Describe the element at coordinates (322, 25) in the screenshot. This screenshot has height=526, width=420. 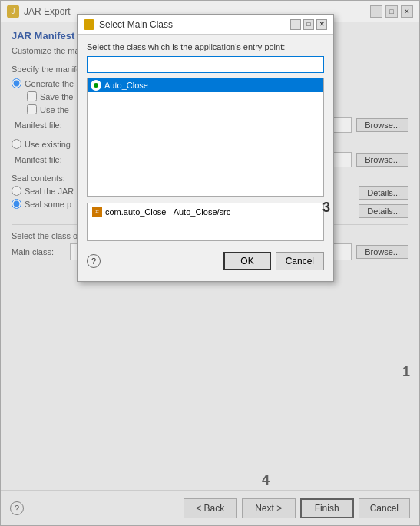
I see `modal-close-button: ✕` at that location.